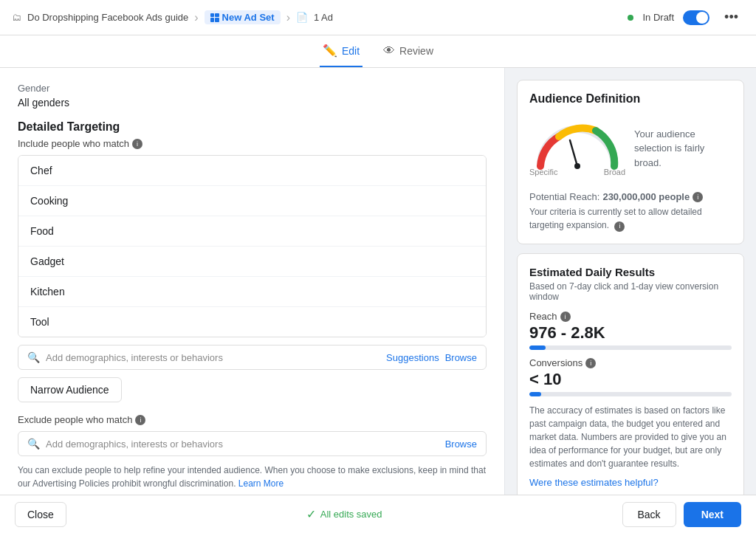  What do you see at coordinates (137, 144) in the screenshot?
I see `include-info-icon: i` at bounding box center [137, 144].